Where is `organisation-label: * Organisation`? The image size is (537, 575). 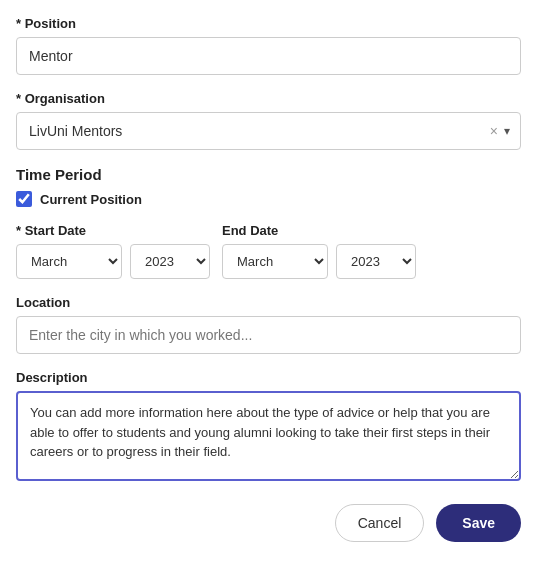 organisation-label: * Organisation is located at coordinates (268, 98).